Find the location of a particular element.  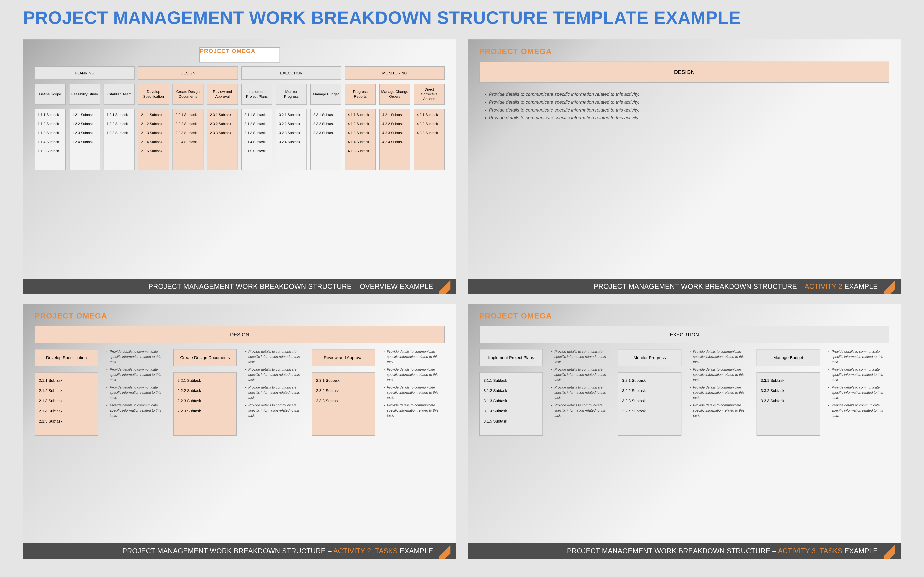

subtask-item: 4.2.4 Subtask is located at coordinates (393, 142).